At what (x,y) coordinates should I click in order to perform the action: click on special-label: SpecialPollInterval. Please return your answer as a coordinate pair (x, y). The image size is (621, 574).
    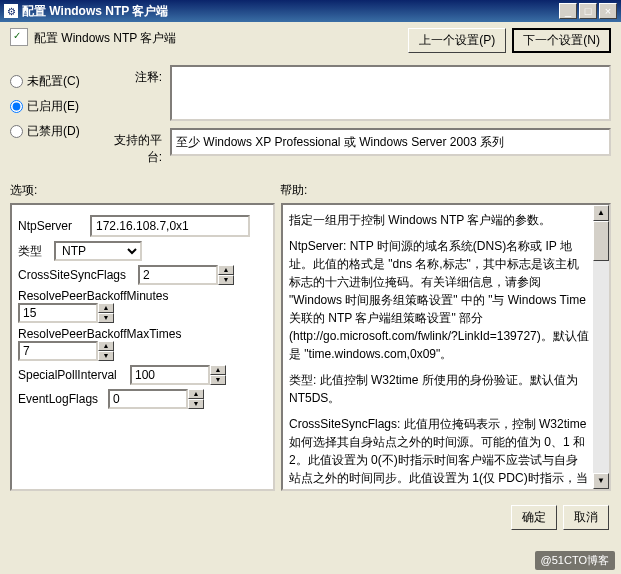
    Looking at the image, I should click on (74, 375).